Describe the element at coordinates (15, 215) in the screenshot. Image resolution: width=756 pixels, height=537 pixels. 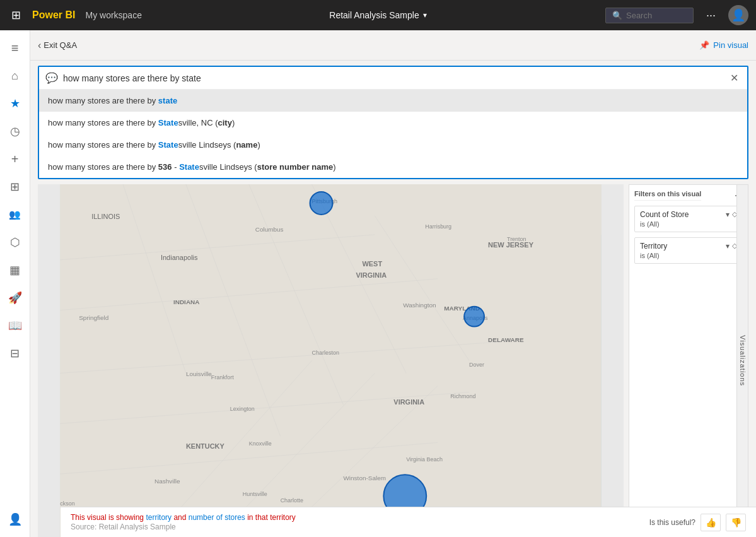
I see `sidebar-item-shared: 👥` at that location.